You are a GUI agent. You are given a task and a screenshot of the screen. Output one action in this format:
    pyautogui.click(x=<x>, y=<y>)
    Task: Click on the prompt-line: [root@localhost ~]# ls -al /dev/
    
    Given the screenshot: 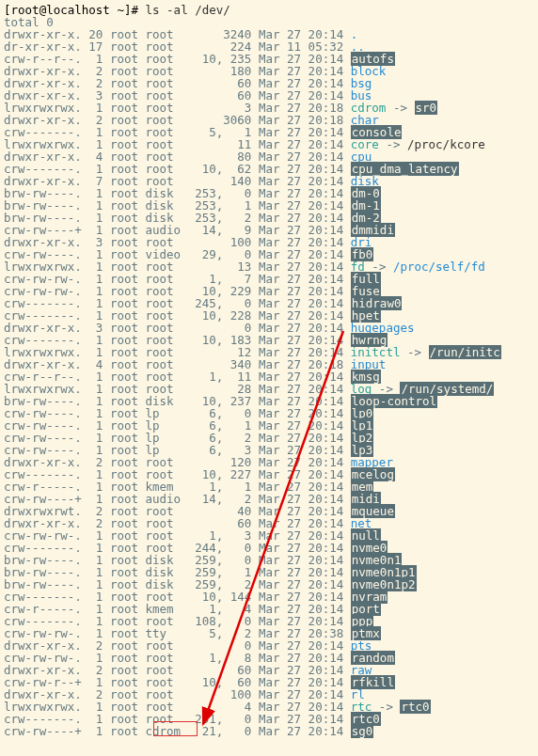 What is the action you would take?
    pyautogui.click(x=269, y=9)
    